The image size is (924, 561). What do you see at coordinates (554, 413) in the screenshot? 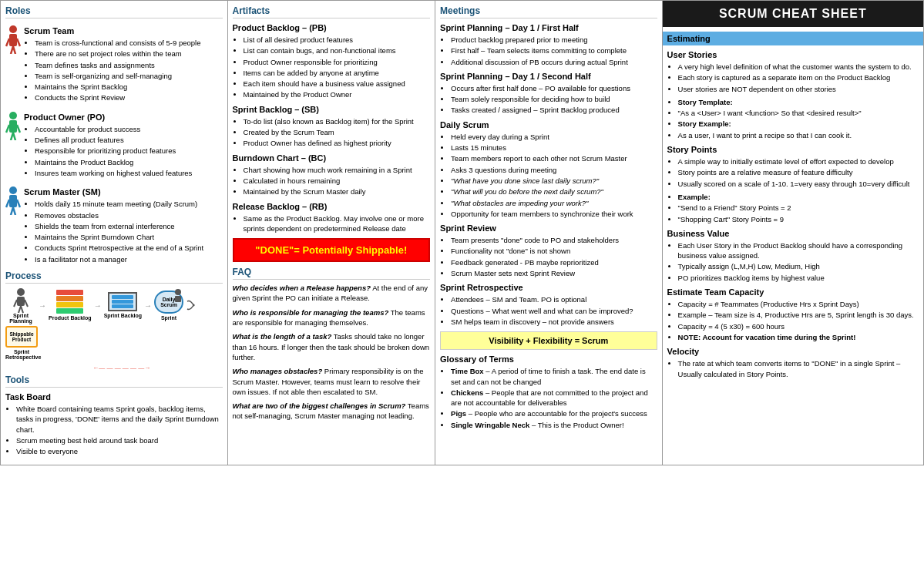
I see `list-item: Pigs – People who are accountable for th…` at bounding box center [554, 413].